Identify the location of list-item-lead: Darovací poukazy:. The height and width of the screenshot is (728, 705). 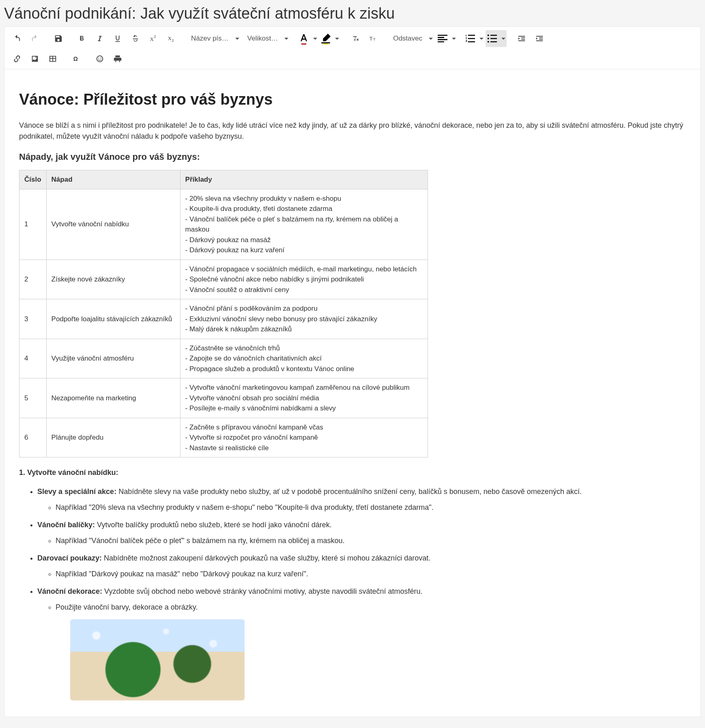
(70, 558).